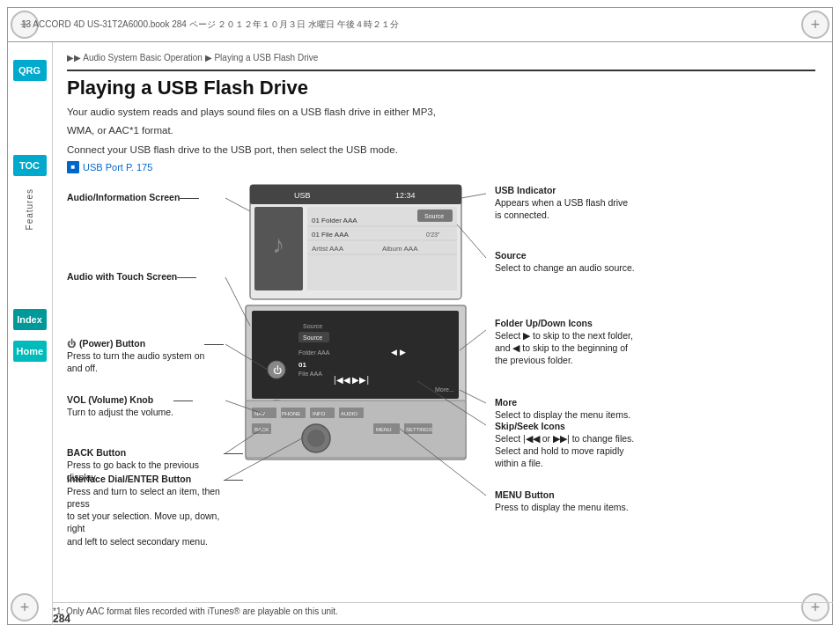  I want to click on crosshair-tl, so click(25, 25).